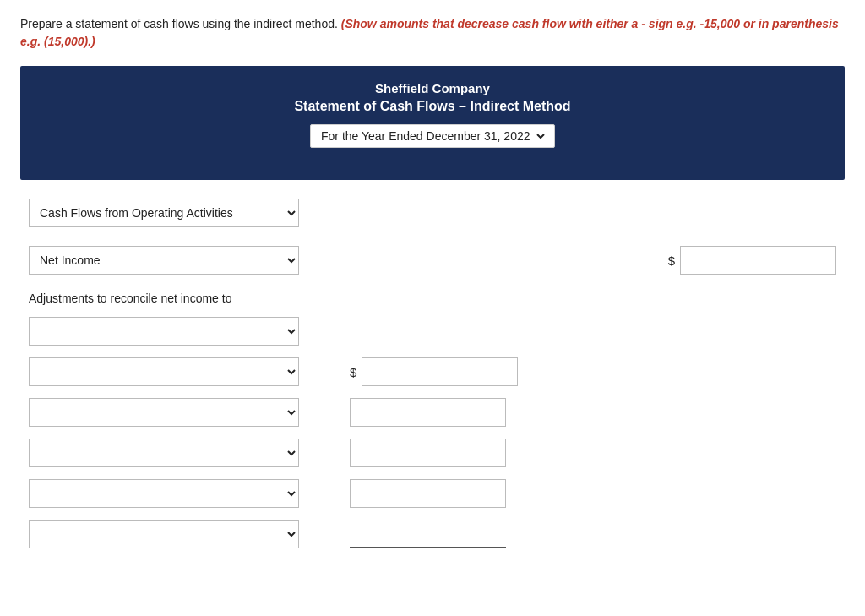 The width and height of the screenshot is (865, 616). What do you see at coordinates (752, 260) in the screenshot?
I see `net-income-amount-wrapper: $` at bounding box center [752, 260].